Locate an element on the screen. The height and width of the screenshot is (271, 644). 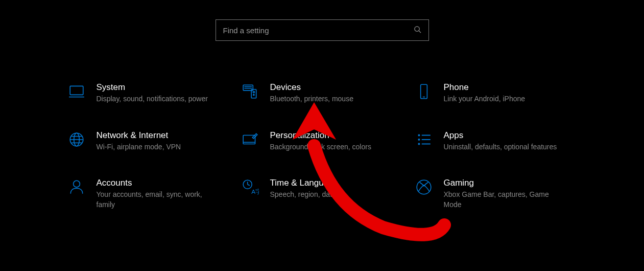
category-desc: Xbox Game Bar, captures, Game Mode is located at coordinates (506, 199).